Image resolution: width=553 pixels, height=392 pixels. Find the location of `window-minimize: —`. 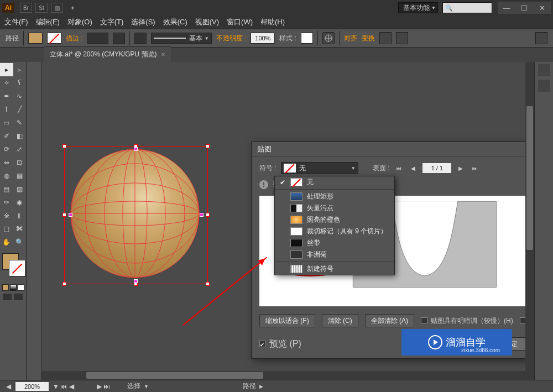

window-minimize: — is located at coordinates (507, 8).